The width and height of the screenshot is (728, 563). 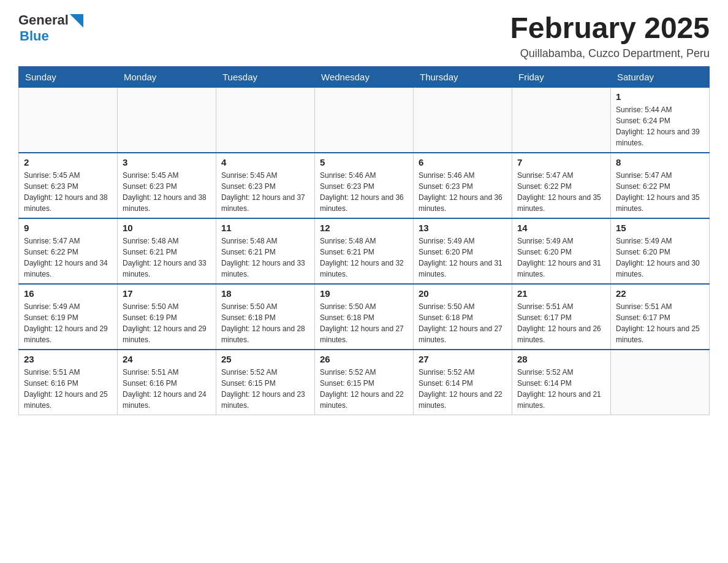 What do you see at coordinates (364, 77) in the screenshot?
I see `col-wednesday: Wednesday` at bounding box center [364, 77].